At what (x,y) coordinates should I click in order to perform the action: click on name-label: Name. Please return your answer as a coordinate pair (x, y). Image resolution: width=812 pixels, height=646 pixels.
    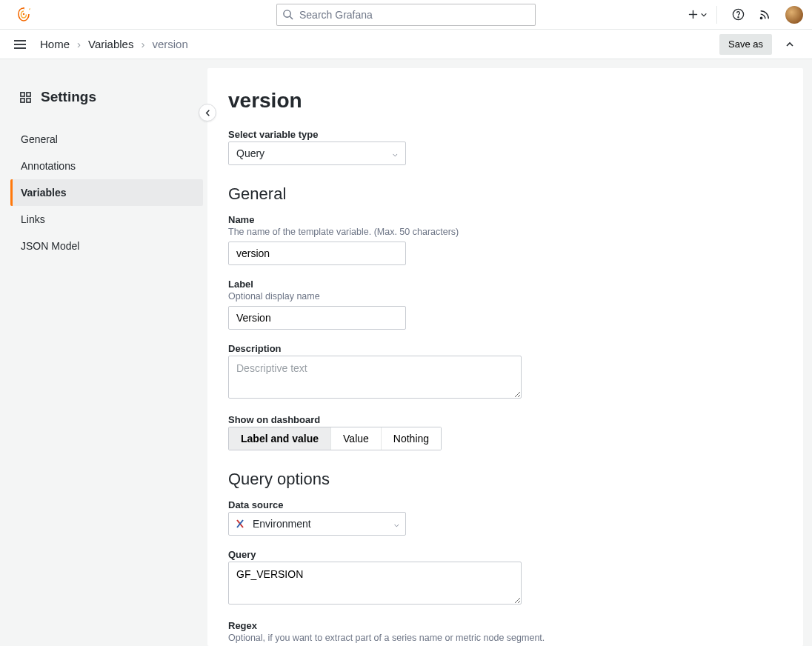
    Looking at the image, I should click on (505, 219).